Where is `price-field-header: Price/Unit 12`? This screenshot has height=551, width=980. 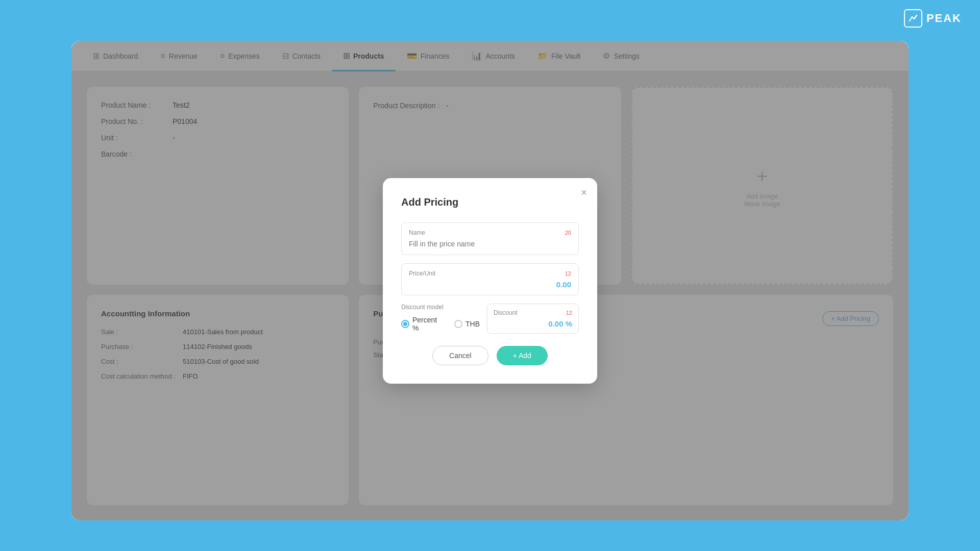
price-field-header: Price/Unit 12 is located at coordinates (490, 273).